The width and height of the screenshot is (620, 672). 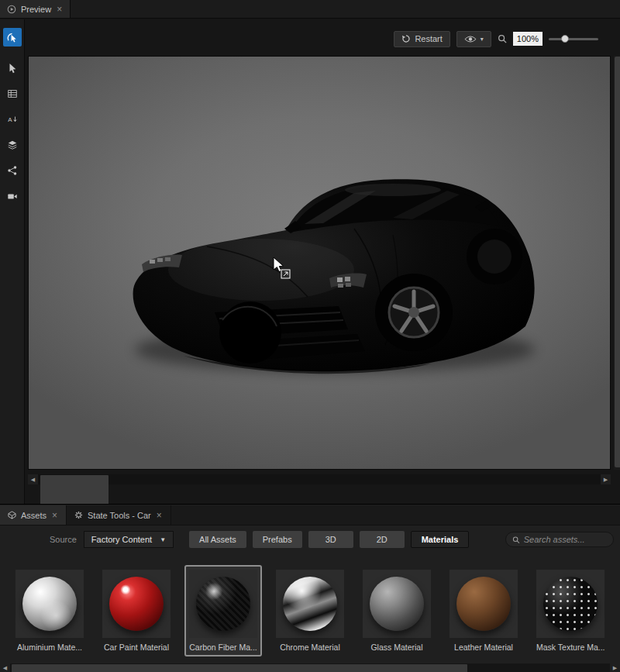 What do you see at coordinates (12, 94) in the screenshot?
I see `table-icon` at bounding box center [12, 94].